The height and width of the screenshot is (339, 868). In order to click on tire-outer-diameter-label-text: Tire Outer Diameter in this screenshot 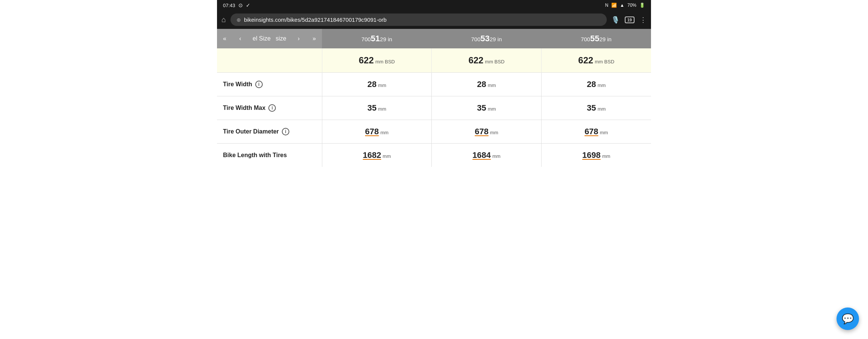, I will do `click(251, 132)`.